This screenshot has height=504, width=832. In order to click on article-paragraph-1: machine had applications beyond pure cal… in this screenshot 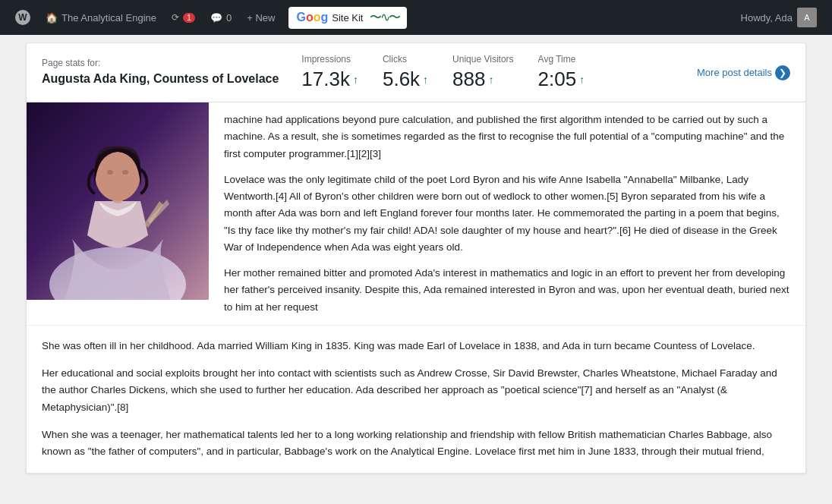, I will do `click(507, 137)`.